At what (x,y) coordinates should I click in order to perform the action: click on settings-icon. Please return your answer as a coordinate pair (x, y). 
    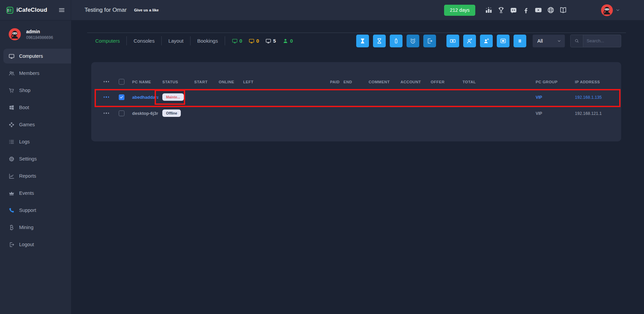
    Looking at the image, I should click on (14, 159).